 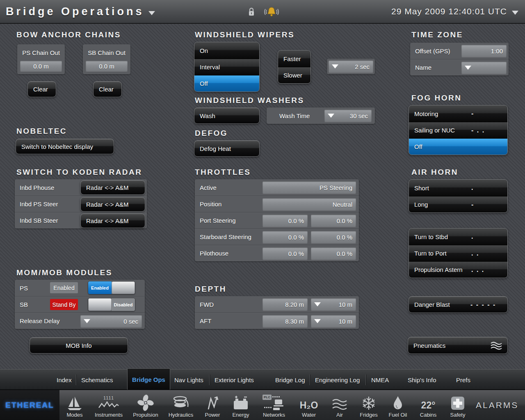 What do you see at coordinates (277, 313) in the screenshot?
I see `depth-panel: FWD 8.20 m 10 m AFT 8.30 m 10 m` at bounding box center [277, 313].